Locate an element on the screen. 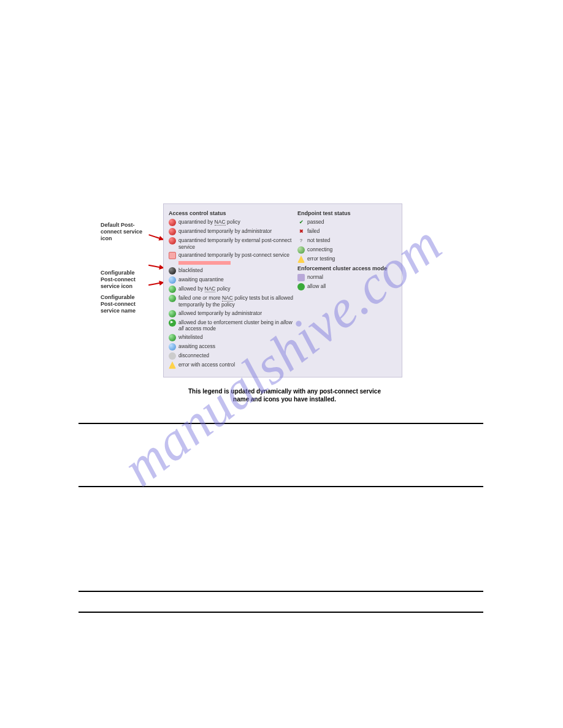 The image size is (563, 728). item-label: connecting is located at coordinates (320, 250).